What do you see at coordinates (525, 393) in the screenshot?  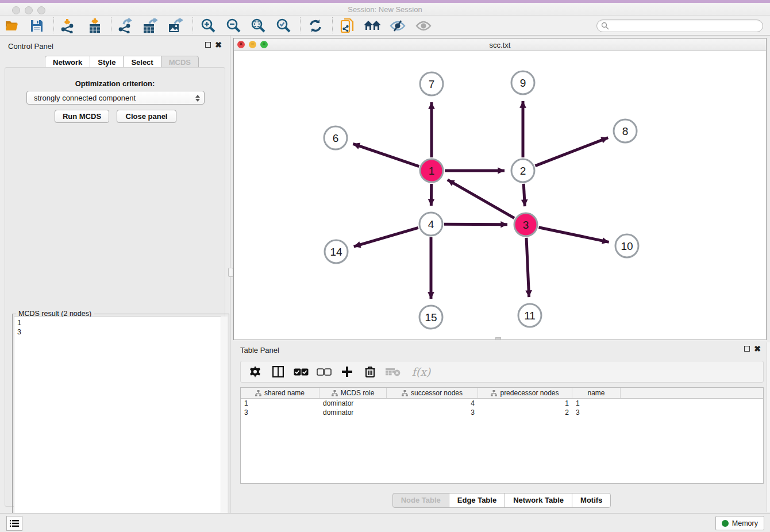 I see `column-header-predecessor-nodes: predecessor nodes` at bounding box center [525, 393].